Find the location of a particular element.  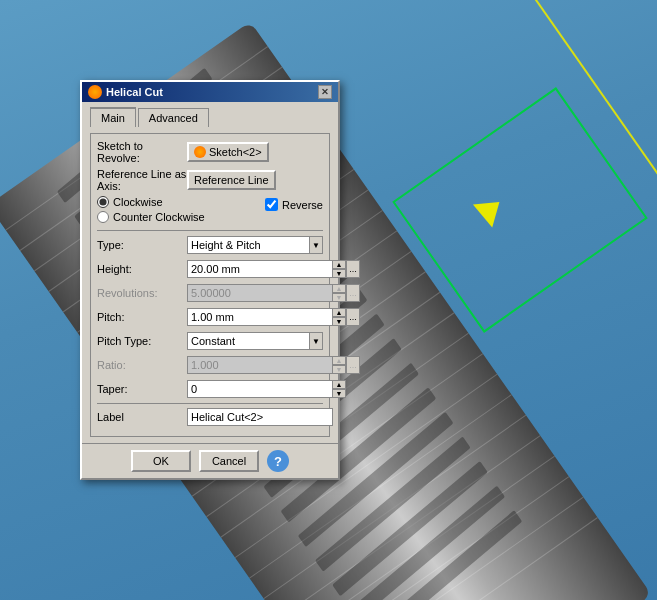

ratio-spin-up: ▲ is located at coordinates (339, 360).